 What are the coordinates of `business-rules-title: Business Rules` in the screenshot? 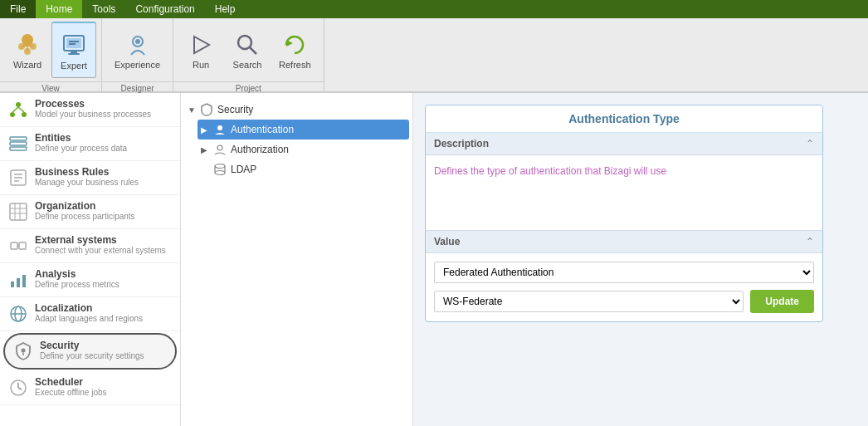 It's located at (86, 172).